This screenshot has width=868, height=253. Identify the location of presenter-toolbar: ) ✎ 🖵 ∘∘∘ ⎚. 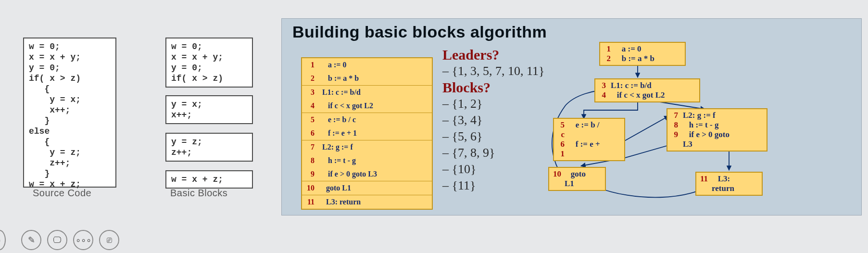
(60, 240).